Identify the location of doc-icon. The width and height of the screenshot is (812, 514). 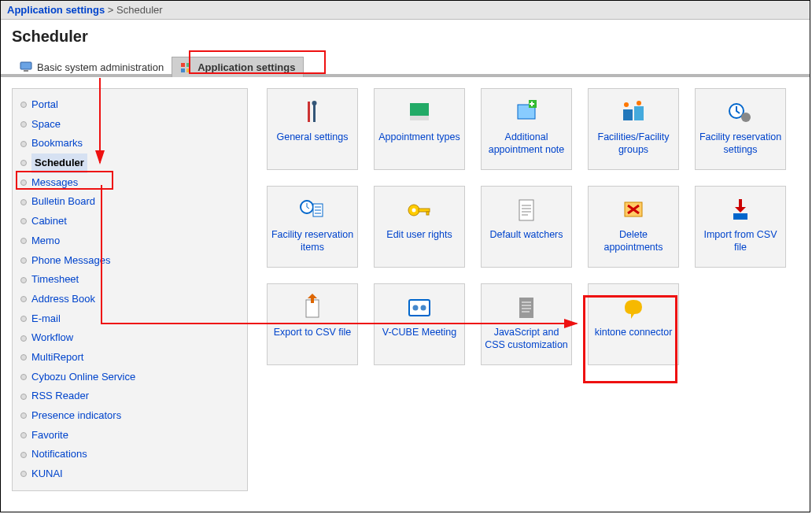
(526, 210).